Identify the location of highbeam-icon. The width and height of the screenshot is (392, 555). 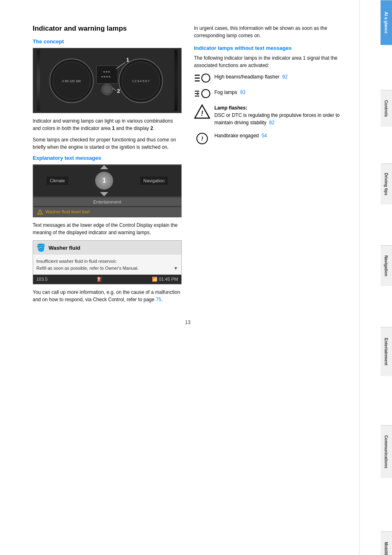
(202, 78).